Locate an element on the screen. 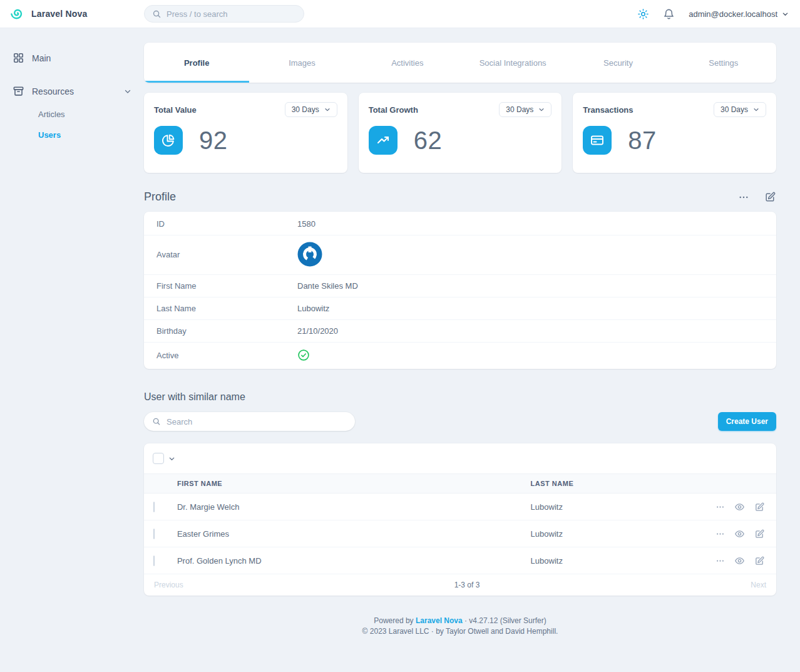 This screenshot has width=800, height=672. table-toolbar is located at coordinates (460, 458).